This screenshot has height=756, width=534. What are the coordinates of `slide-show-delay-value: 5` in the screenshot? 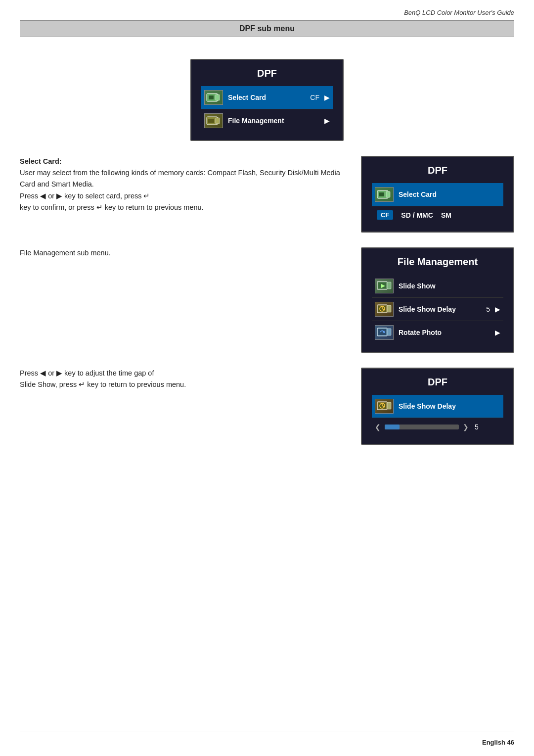 It's located at (488, 309).